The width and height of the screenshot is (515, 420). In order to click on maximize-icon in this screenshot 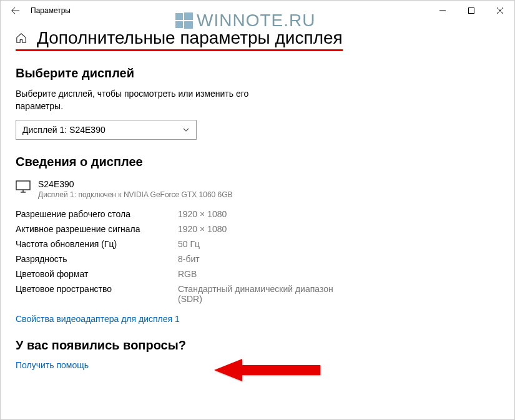, I will do `click(471, 11)`.